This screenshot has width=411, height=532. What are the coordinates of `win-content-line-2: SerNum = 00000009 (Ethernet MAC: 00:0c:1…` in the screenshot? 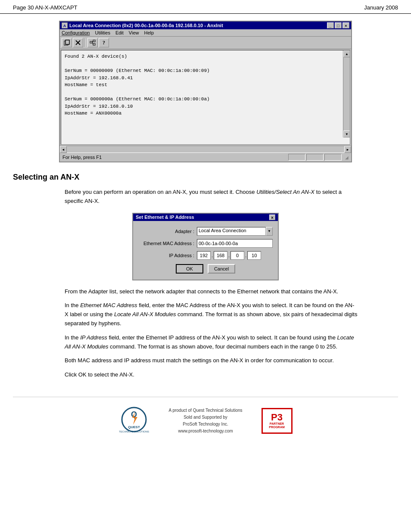 It's located at (203, 71).